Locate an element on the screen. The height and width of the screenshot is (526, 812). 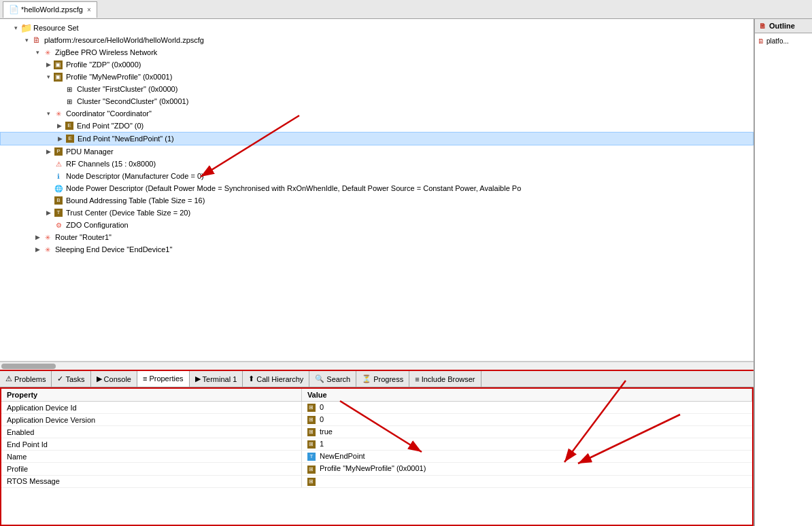
endpoint-zdo-icon: E is located at coordinates (69, 126).